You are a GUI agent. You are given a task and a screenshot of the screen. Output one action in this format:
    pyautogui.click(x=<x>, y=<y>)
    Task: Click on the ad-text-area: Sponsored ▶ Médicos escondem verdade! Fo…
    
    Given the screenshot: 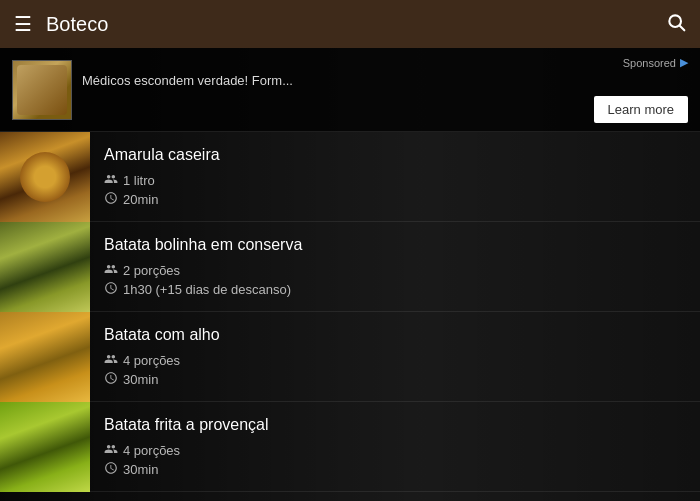 What is the action you would take?
    pyautogui.click(x=385, y=90)
    